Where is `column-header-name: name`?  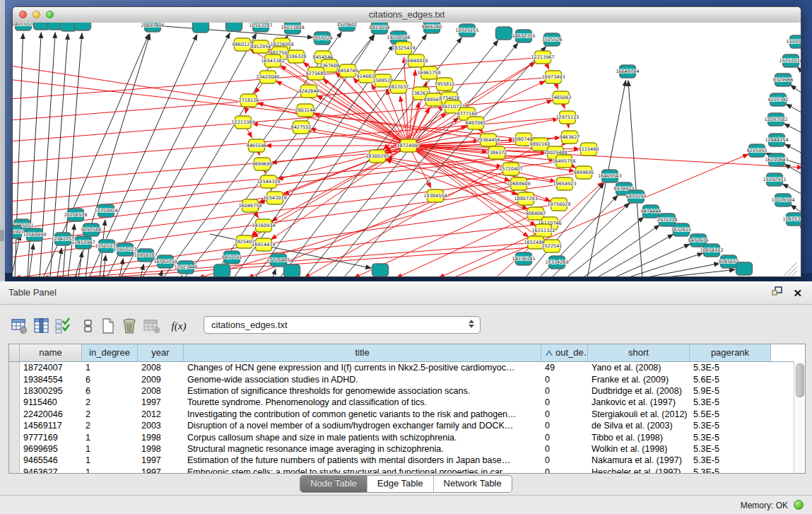 column-header-name: name is located at coordinates (51, 353).